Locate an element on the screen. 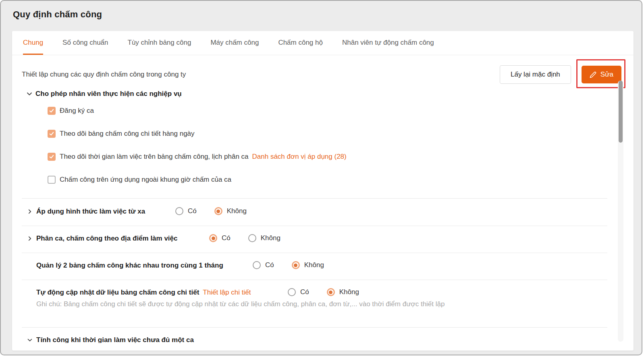 This screenshot has width=644, height=357. checkbox-label: Theo dõi thời gian làm việc trên bảng ch… is located at coordinates (154, 157).